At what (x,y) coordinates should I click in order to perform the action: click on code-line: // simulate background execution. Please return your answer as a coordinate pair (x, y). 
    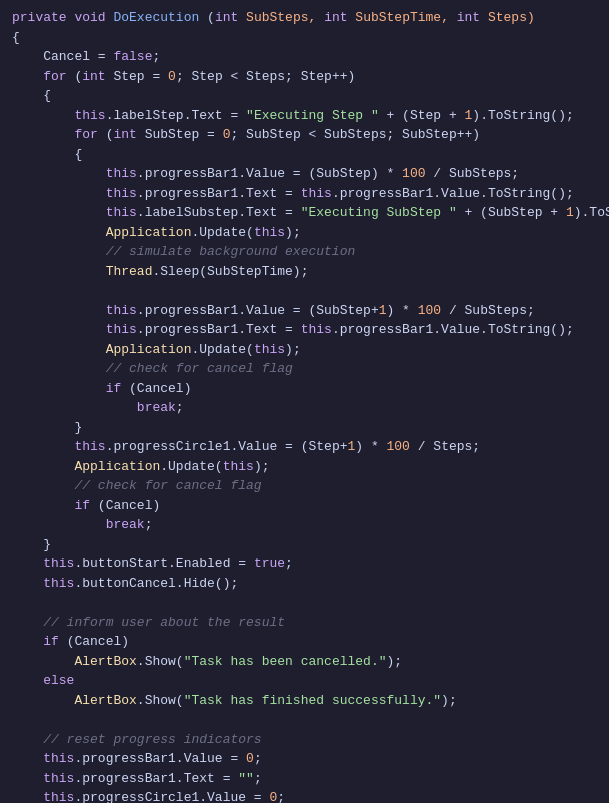
    Looking at the image, I should click on (304, 252).